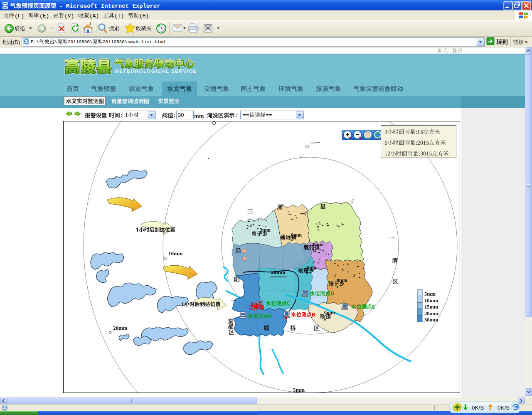  Describe the element at coordinates (144, 16) in the screenshot. I see `svg-text: (H)` at that location.